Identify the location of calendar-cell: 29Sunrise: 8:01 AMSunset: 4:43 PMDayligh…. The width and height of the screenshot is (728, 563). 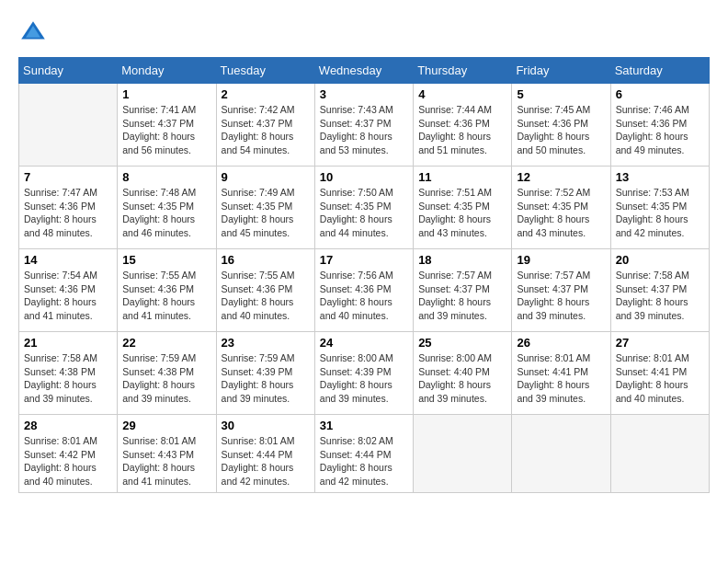
(167, 454).